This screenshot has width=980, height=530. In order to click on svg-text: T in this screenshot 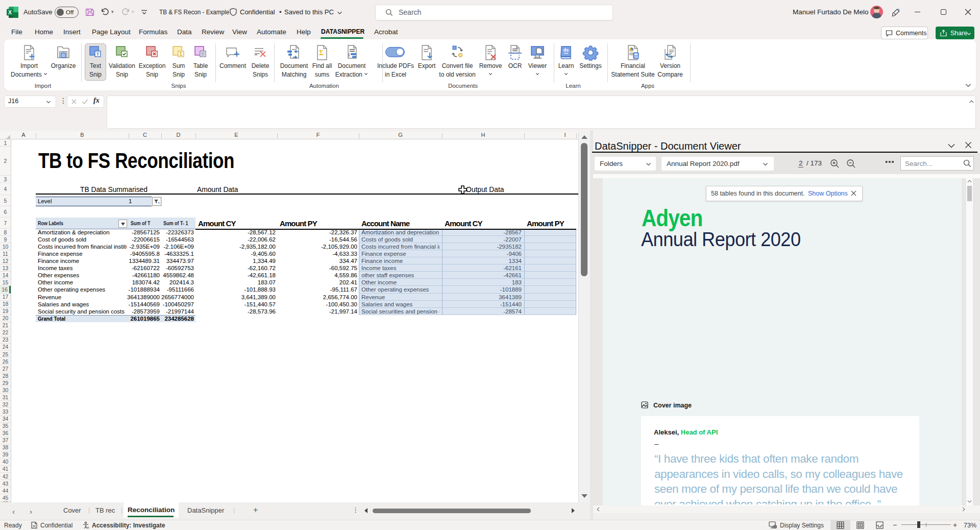, I will do `click(98, 54)`.